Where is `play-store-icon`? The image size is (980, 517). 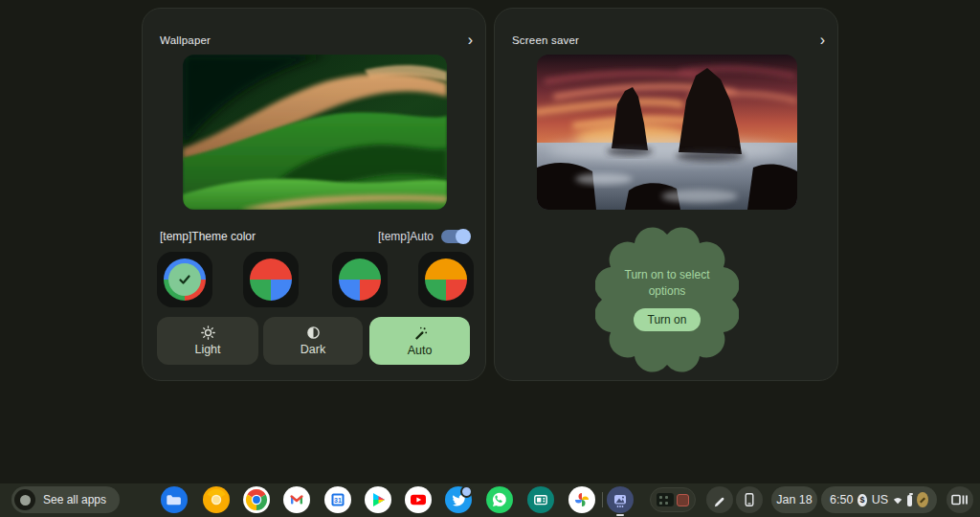
play-store-icon is located at coordinates (378, 500).